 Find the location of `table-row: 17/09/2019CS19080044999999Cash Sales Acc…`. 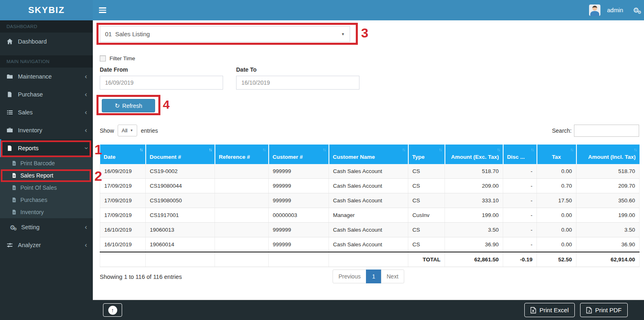

table-row: 17/09/2019CS19080044999999Cash Sales Acc… is located at coordinates (370, 186).